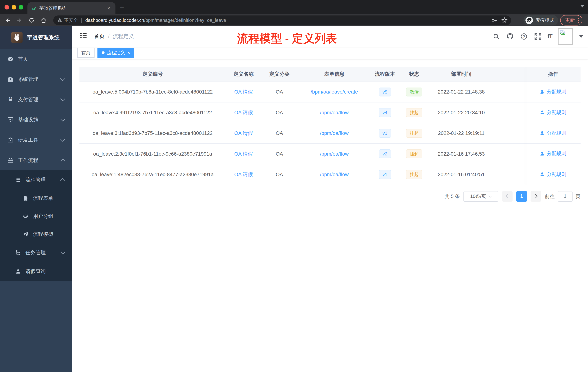 The height and width of the screenshot is (372, 588). What do you see at coordinates (385, 175) in the screenshot?
I see `version-badge: v1` at bounding box center [385, 175].